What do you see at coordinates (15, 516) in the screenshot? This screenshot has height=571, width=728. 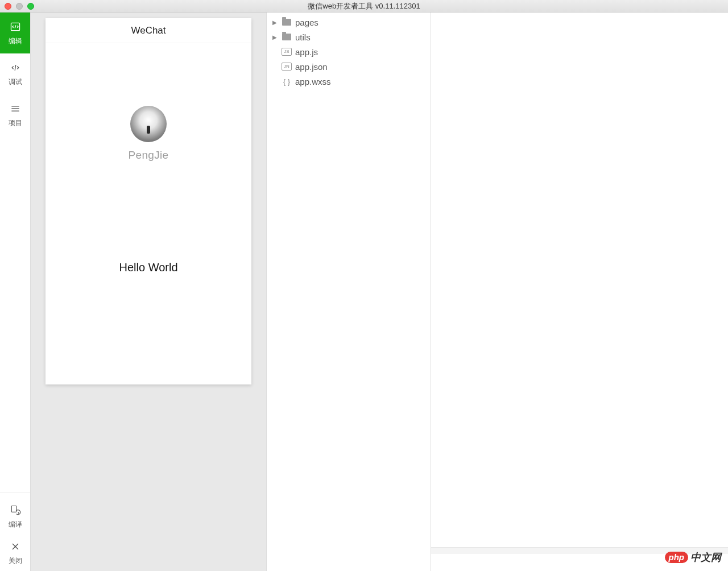 I see `sidebar-item-compile: 编译` at bounding box center [15, 516].